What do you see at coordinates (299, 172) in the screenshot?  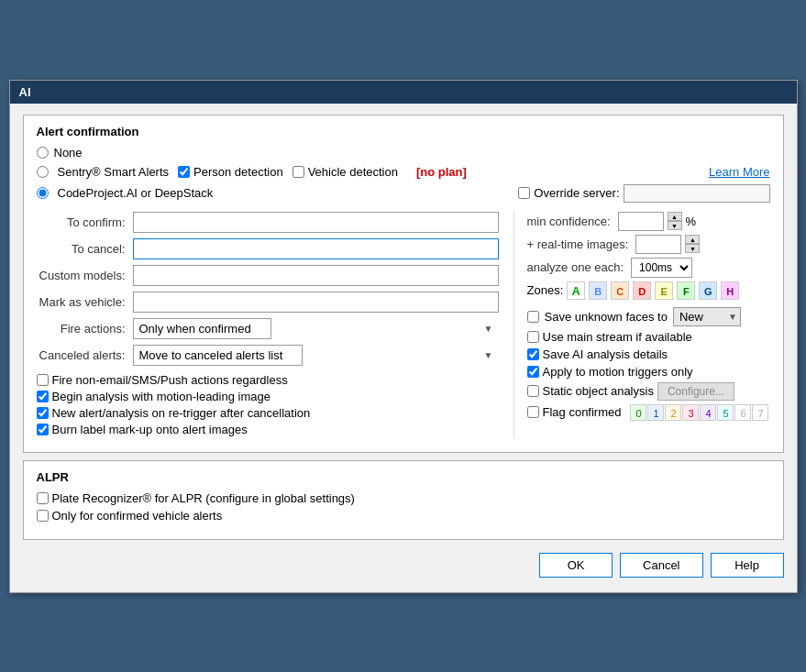 I see `vehicle-detection-checkbox` at bounding box center [299, 172].